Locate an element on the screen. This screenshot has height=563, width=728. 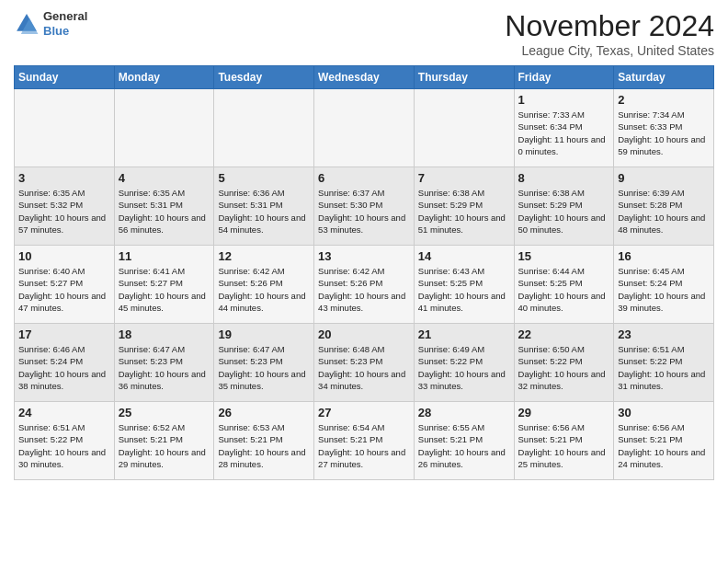
day-info: Sunrise: 6:46 AM Sunset: 5:24 PM Dayligh… is located at coordinates (64, 368).